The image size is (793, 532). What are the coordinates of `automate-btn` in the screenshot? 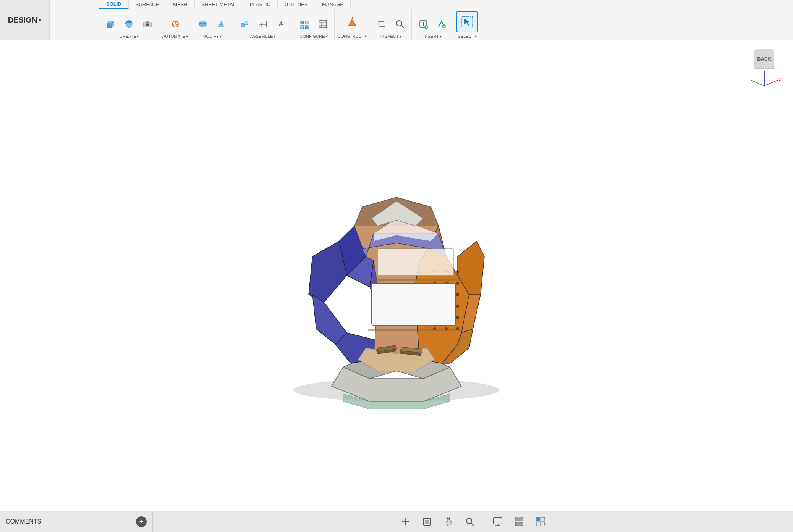 It's located at (175, 24).